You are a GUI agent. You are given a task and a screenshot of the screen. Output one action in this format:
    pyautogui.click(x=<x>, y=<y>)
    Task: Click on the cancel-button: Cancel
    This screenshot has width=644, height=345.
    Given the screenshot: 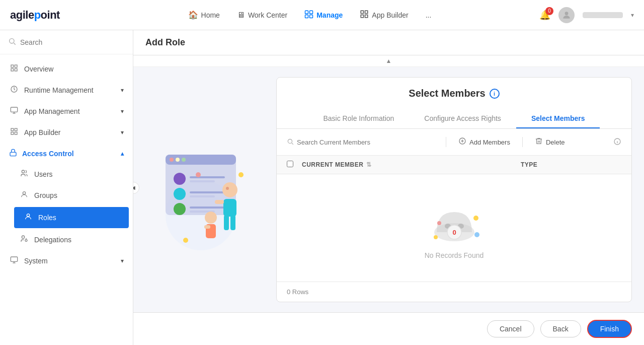 What is the action you would take?
    pyautogui.click(x=511, y=329)
    